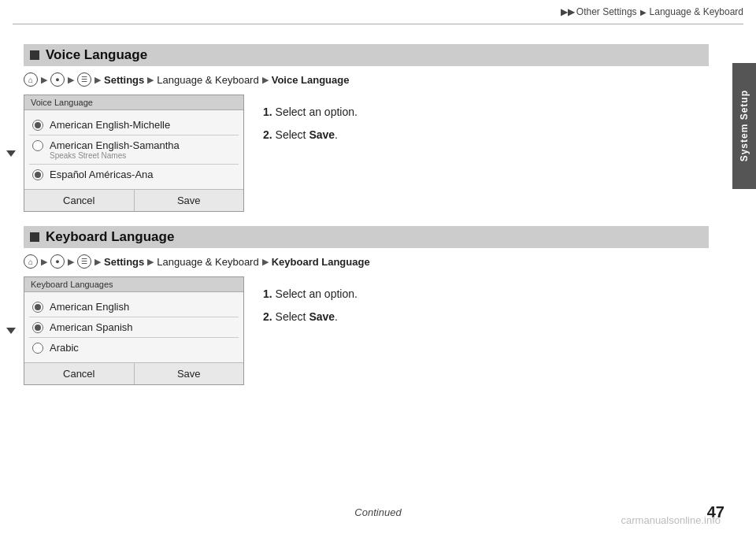 This screenshot has height=534, width=756. What do you see at coordinates (35, 237) in the screenshot?
I see `header-square-icon-kb` at bounding box center [35, 237].